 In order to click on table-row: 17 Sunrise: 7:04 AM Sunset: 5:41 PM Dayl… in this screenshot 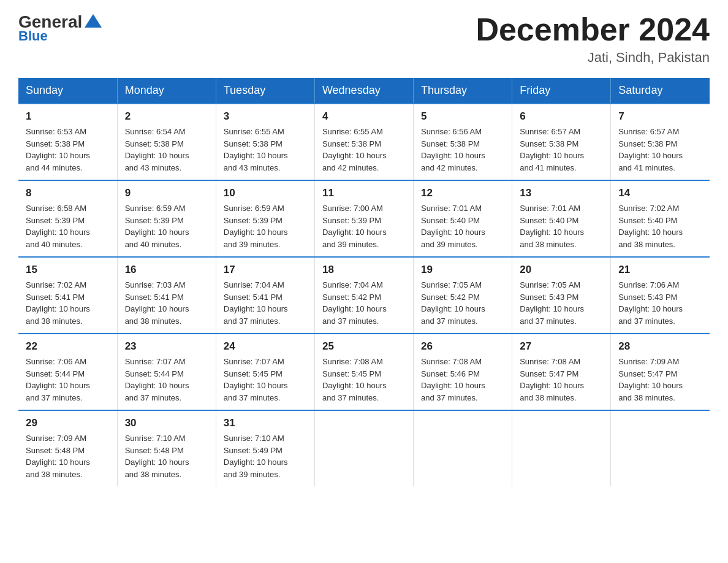, I will do `click(265, 296)`.